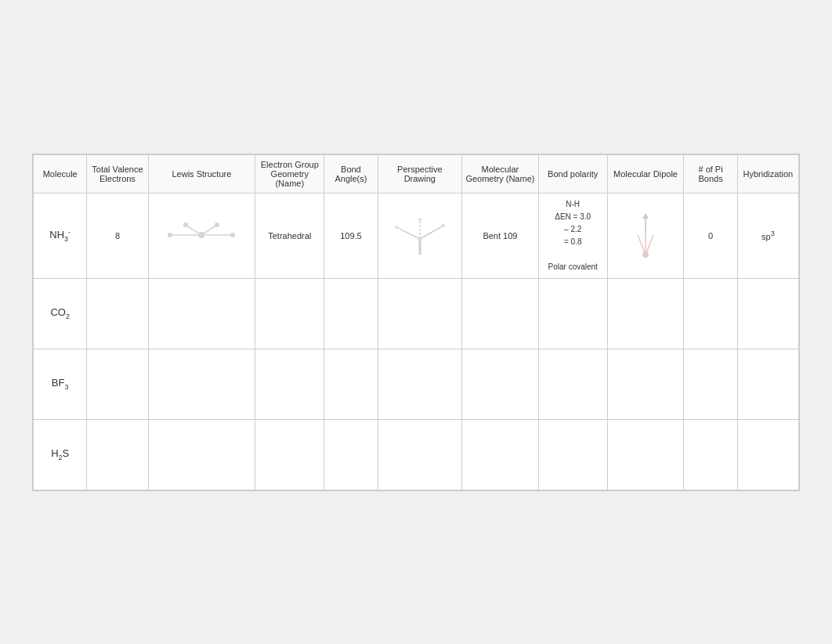 The height and width of the screenshot is (644, 832). What do you see at coordinates (646, 454) in the screenshot?
I see `cell-mdip-h2s` at bounding box center [646, 454].